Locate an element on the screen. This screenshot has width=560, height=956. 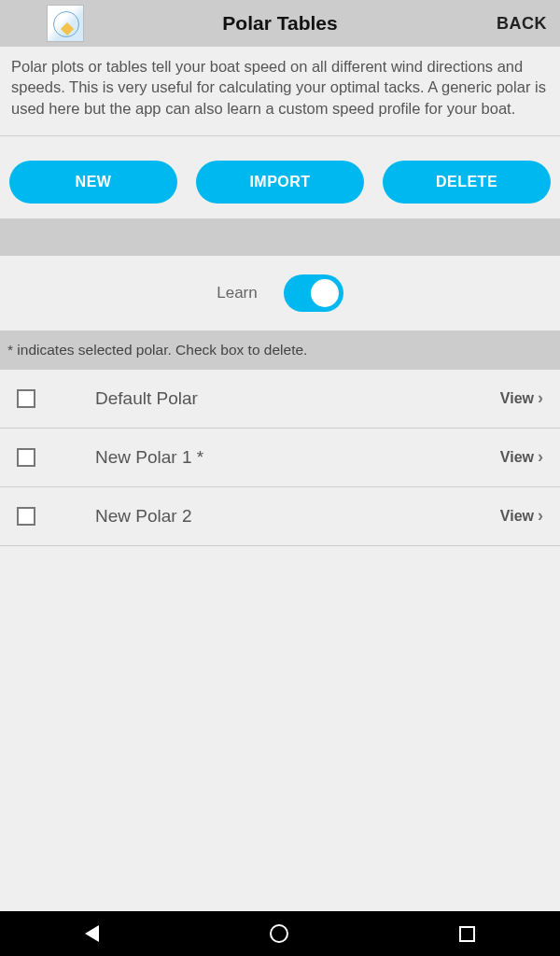
description-text: Polar plots or tables tell your boat spe… is located at coordinates (280, 91).